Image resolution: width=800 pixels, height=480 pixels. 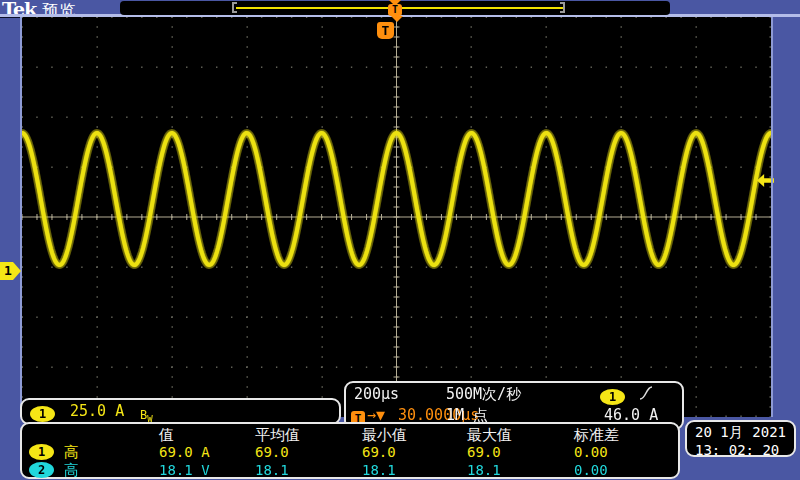 I want to click on measurement-min: 69.0, so click(x=379, y=452).